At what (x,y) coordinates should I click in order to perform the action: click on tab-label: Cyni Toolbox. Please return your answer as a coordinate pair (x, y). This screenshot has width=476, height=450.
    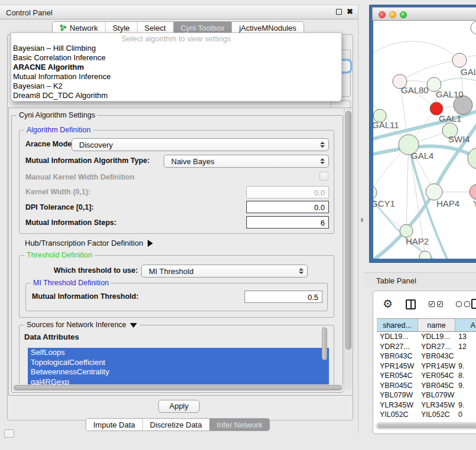
    Looking at the image, I should click on (203, 28).